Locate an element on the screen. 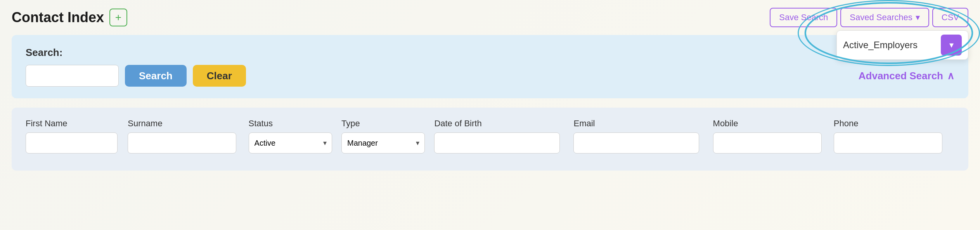 The image size is (980, 230). search-row: Search Clear Advanced Search ∧ is located at coordinates (490, 76).